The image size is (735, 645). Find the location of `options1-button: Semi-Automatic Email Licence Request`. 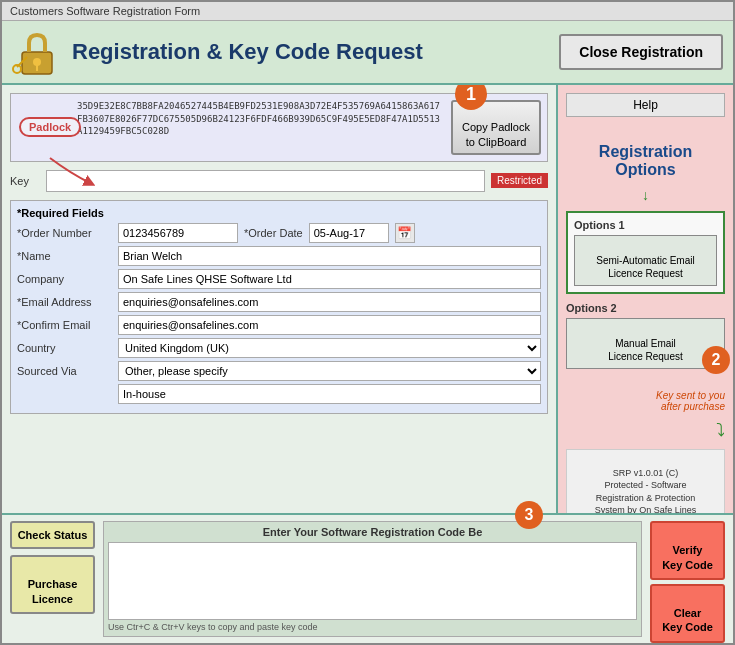

options1-button: Semi-Automatic Email Licence Request is located at coordinates (646, 260).